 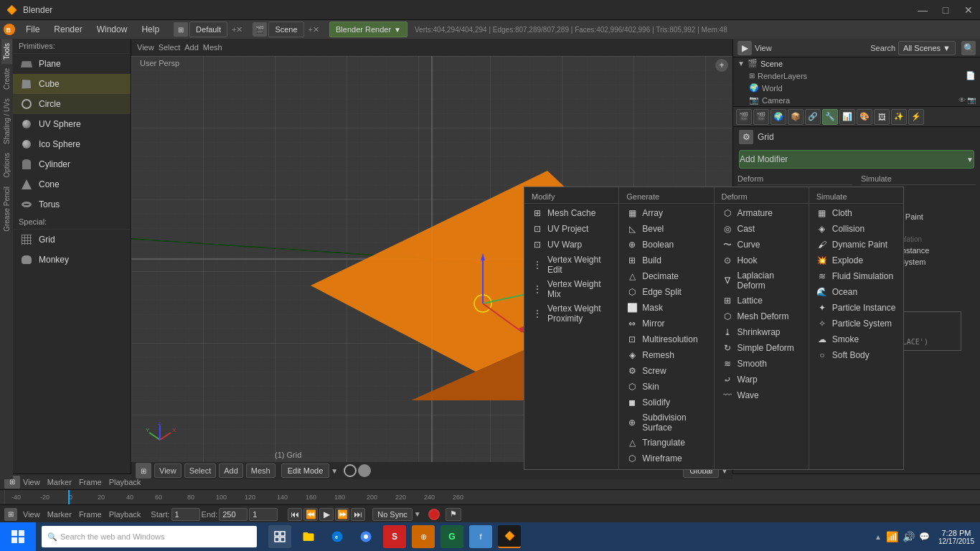 I want to click on app7-btn: G, so click(x=452, y=537).